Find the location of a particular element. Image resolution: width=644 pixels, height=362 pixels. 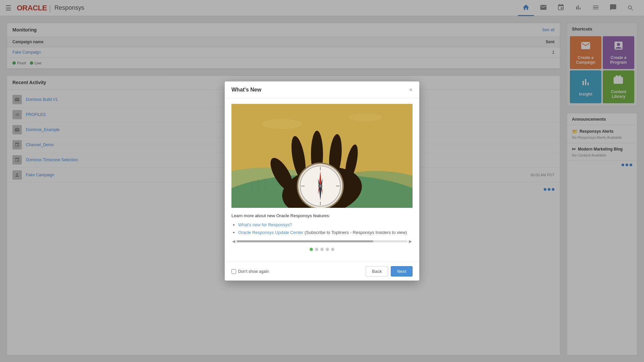

modal-header: What's New × is located at coordinates (322, 90).